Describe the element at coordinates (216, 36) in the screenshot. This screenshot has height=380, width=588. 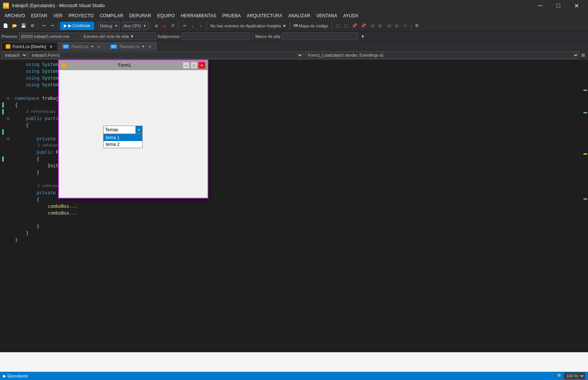
I see `subproceso-input` at that location.